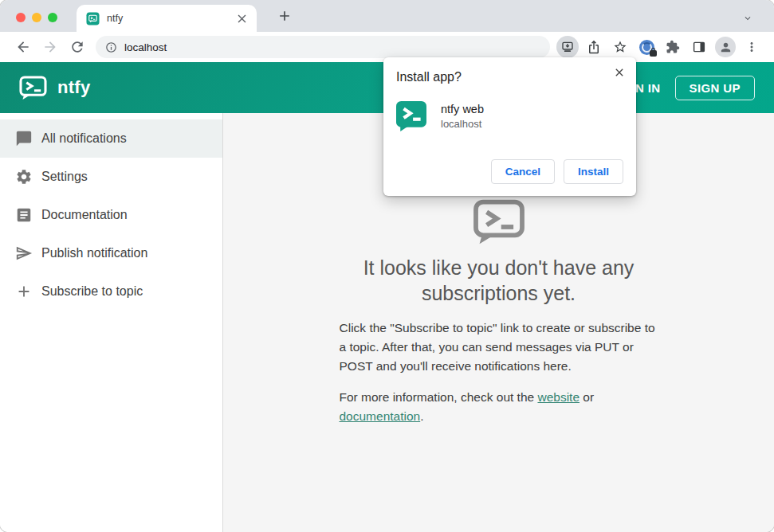 Image resolution: width=774 pixels, height=532 pixels. Describe the element at coordinates (557, 172) in the screenshot. I see `dialog-buttons: Cancel Install` at that location.